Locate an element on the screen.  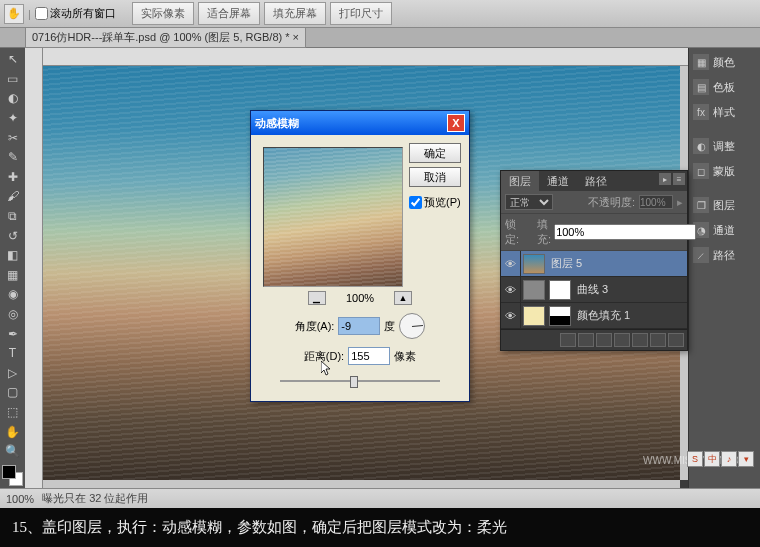
document-tab: 0716仿HDR---踩单车.psd @ 100% (图层 5, RGB/8) … is located at coordinates (166, 38).